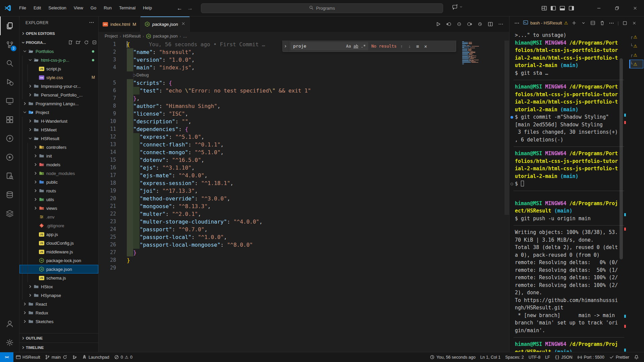  Describe the element at coordinates (59, 104) in the screenshot. I see `tree-item-programming-langu...: Programming Langu...` at that location.